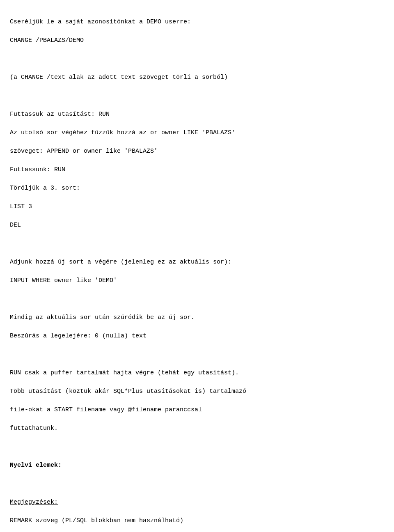  Describe the element at coordinates (97, 521) in the screenshot. I see `line28: REMARK szoveg (PL/SQL blokkban nem haszn…` at that location.